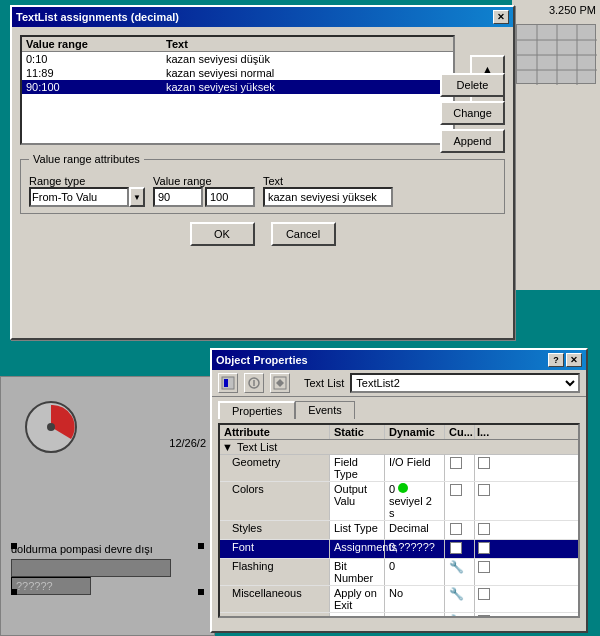  What do you see at coordinates (415, 616) in the screenshot?
I see `dynamic-output: 3` at bounding box center [415, 616].